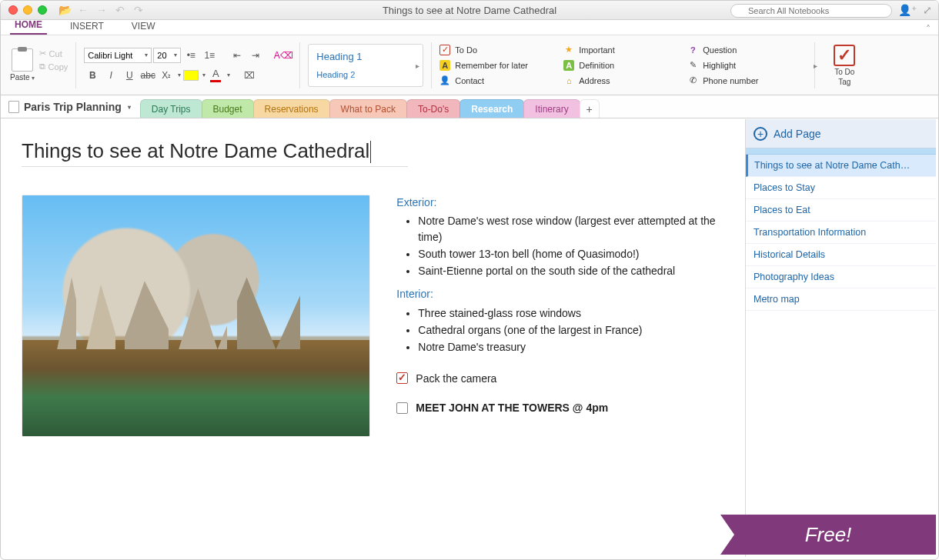 Image resolution: width=939 pixels, height=560 pixels. What do you see at coordinates (129, 108) in the screenshot?
I see `chevron-down-icon: ▾` at bounding box center [129, 108].